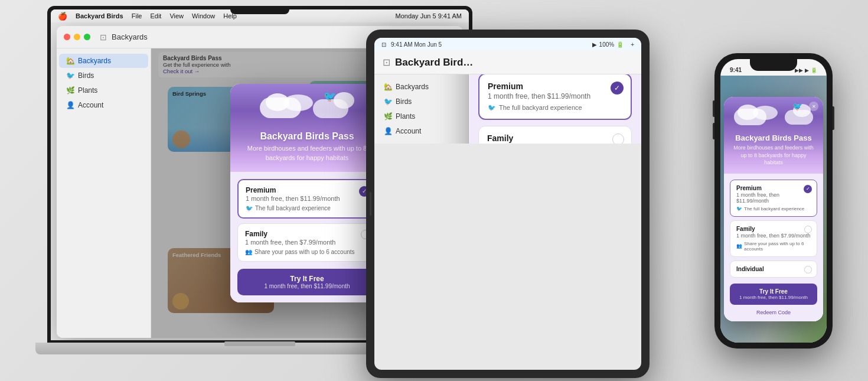 The height and width of the screenshot is (381, 868). What do you see at coordinates (249, 252) in the screenshot?
I see `family-feature-icon: 👥` at bounding box center [249, 252].